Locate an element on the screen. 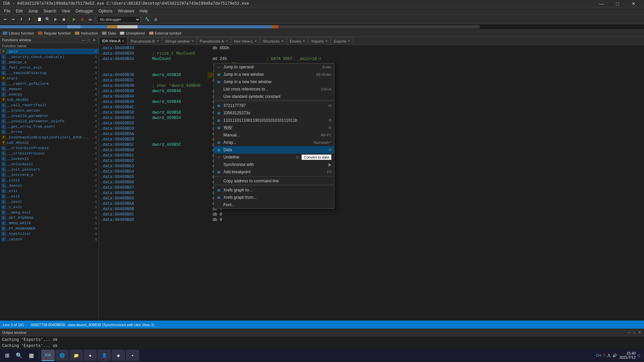 The image size is (644, 362). taskbar-app-misc3: ▪ is located at coordinates (132, 355).